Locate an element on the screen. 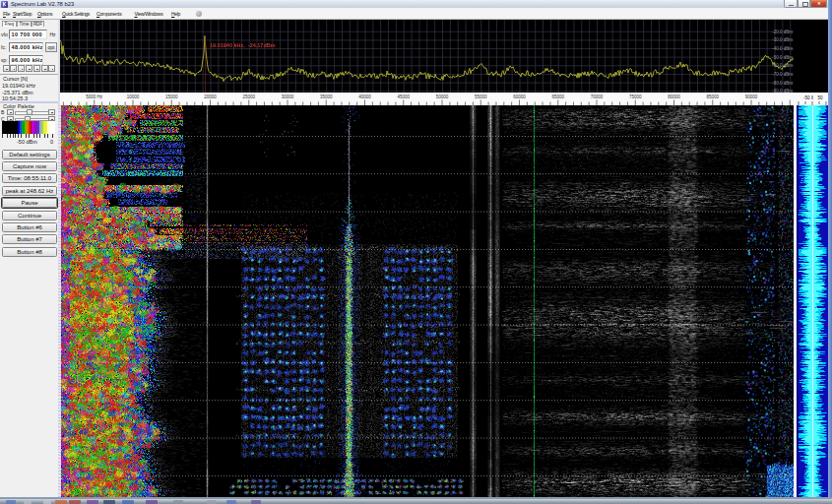 This screenshot has width=832, height=504. svg-text: 10000 is located at coordinates (134, 96).